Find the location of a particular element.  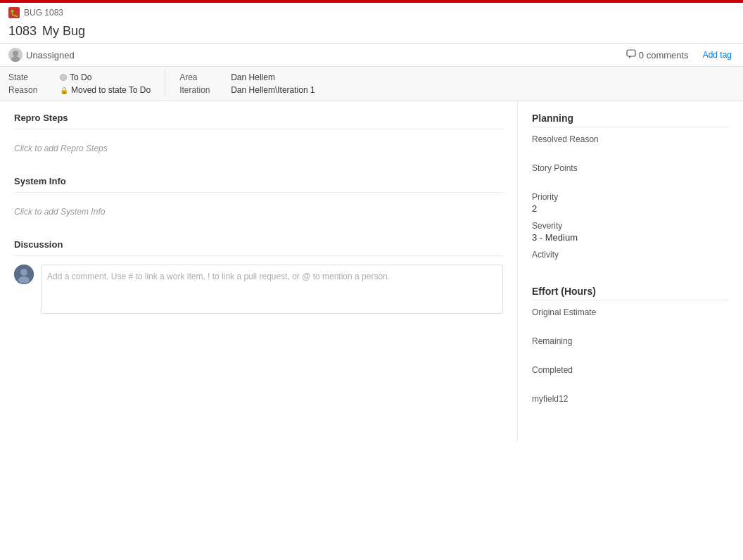

remaining-row: Remaining is located at coordinates (630, 348).